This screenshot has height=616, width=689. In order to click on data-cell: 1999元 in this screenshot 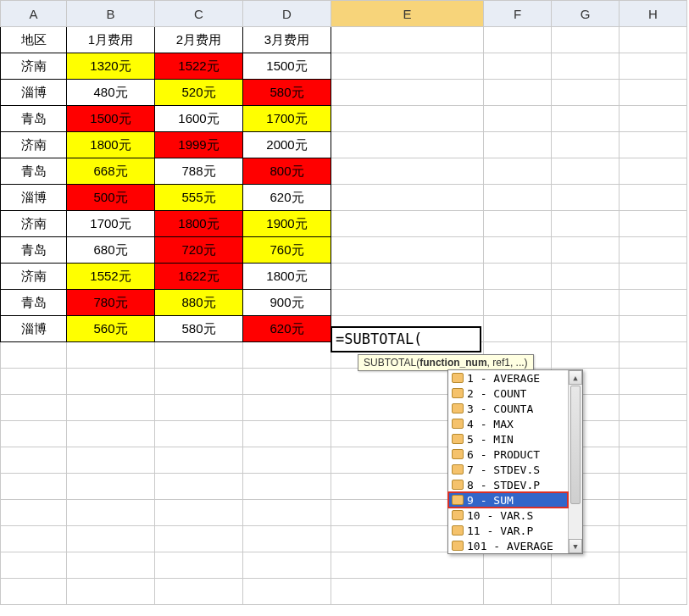, I will do `click(199, 146)`.